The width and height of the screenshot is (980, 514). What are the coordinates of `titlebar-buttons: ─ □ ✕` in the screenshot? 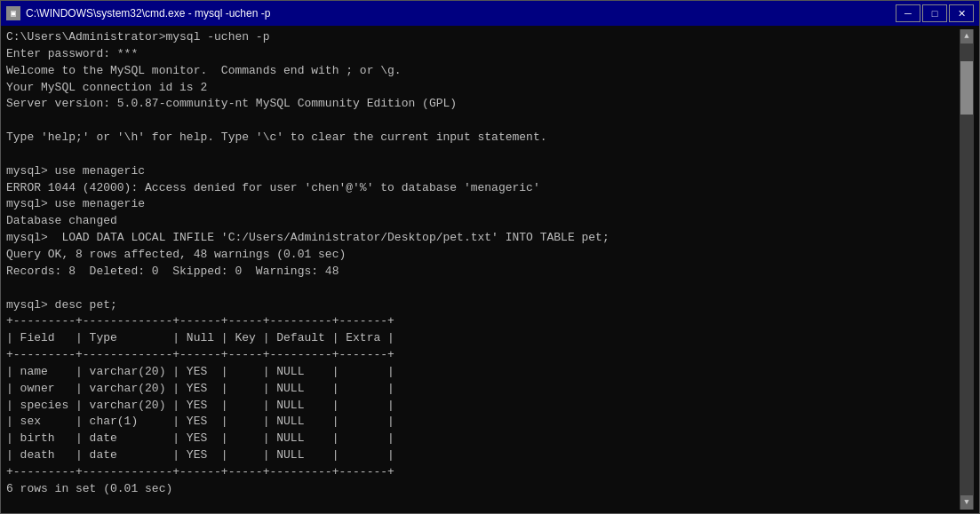 It's located at (935, 13).